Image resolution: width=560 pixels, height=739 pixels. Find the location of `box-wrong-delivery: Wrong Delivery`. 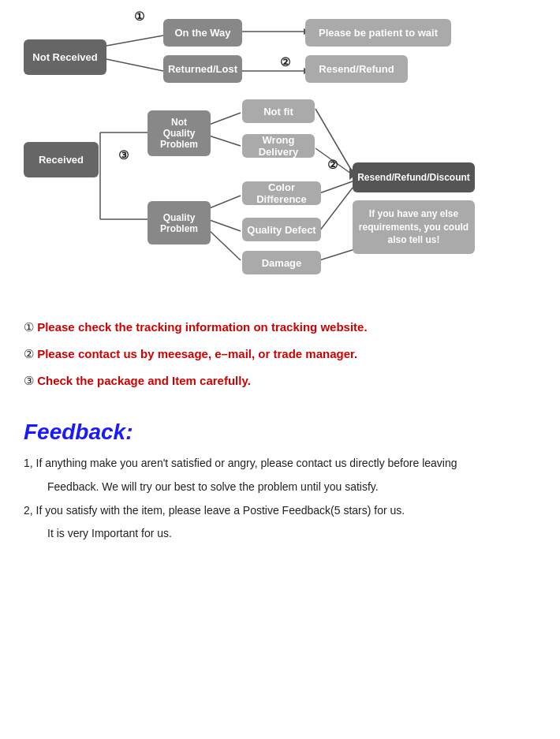

box-wrong-delivery: Wrong Delivery is located at coordinates (278, 146).